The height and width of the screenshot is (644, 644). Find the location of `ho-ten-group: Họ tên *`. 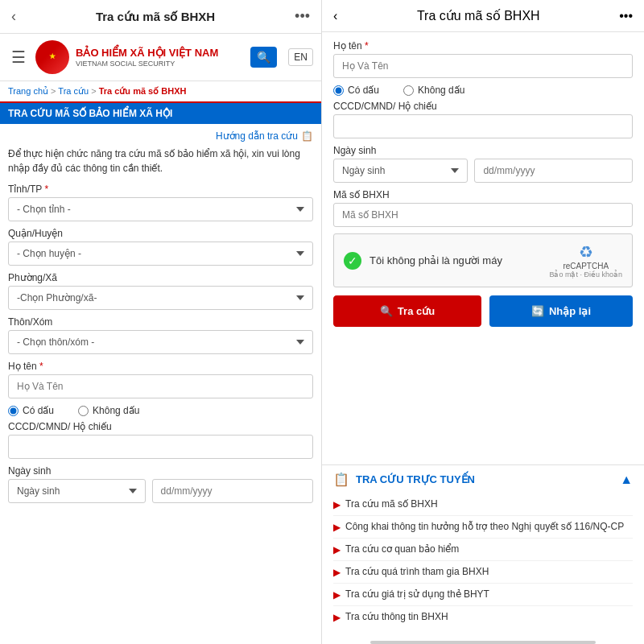

ho-ten-group: Họ tên * is located at coordinates (161, 380).